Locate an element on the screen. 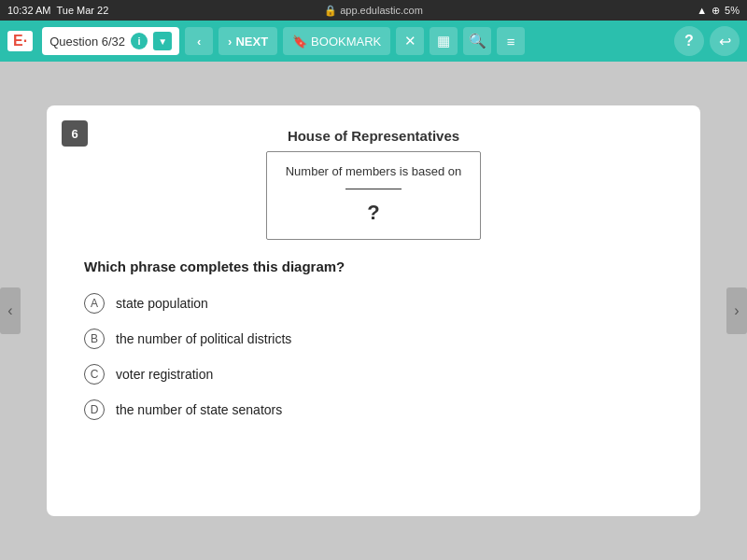 The image size is (747, 560). question-nav: Question 6/32 i ▼ is located at coordinates (110, 41).